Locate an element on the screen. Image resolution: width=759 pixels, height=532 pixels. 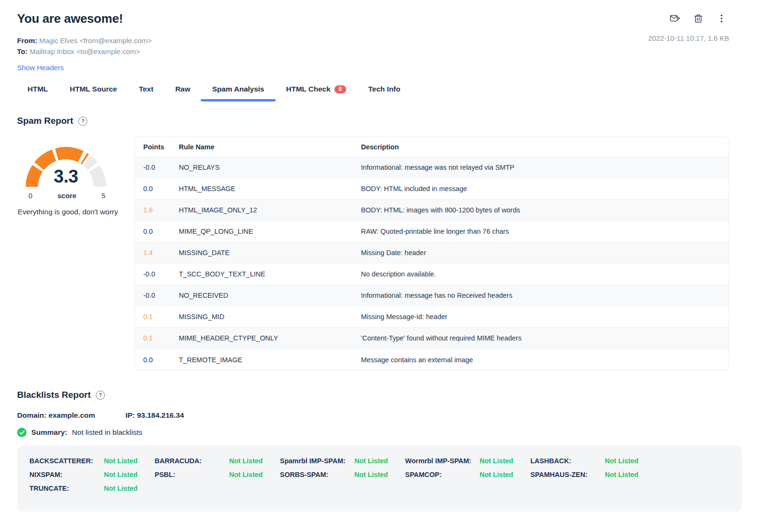
tab-html-check: HTML Check6 is located at coordinates (316, 93).